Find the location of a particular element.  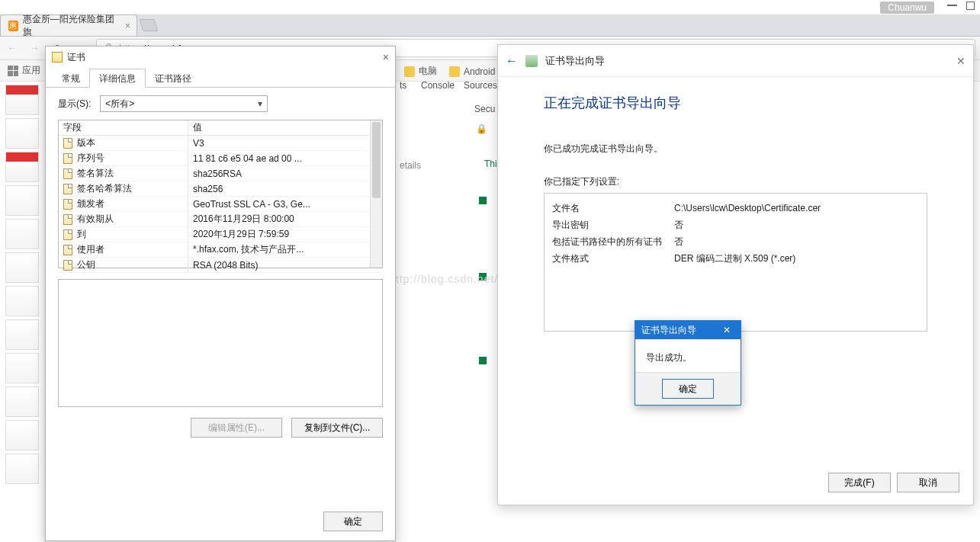

apps-shortcut: 应用 is located at coordinates (24, 70).